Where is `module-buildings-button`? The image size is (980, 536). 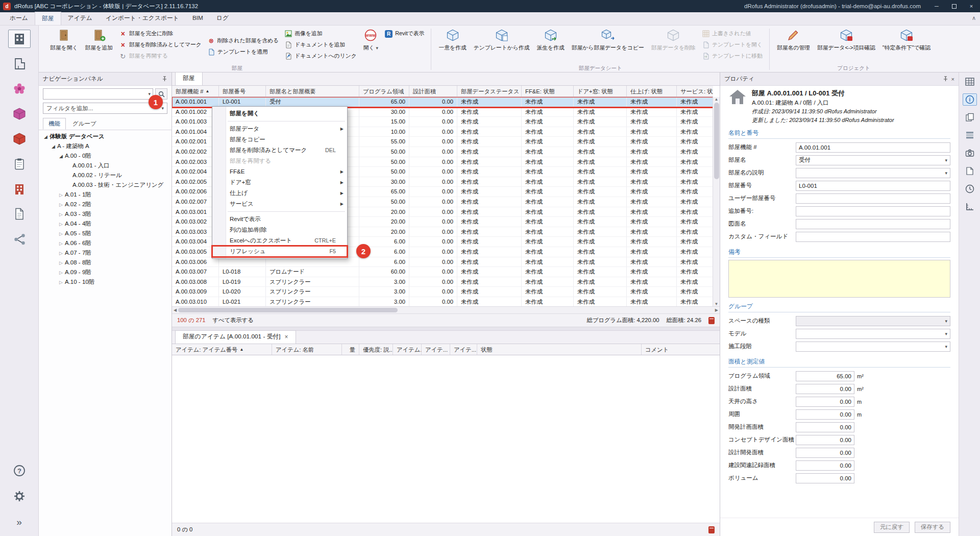 module-buildings-button is located at coordinates (19, 189).